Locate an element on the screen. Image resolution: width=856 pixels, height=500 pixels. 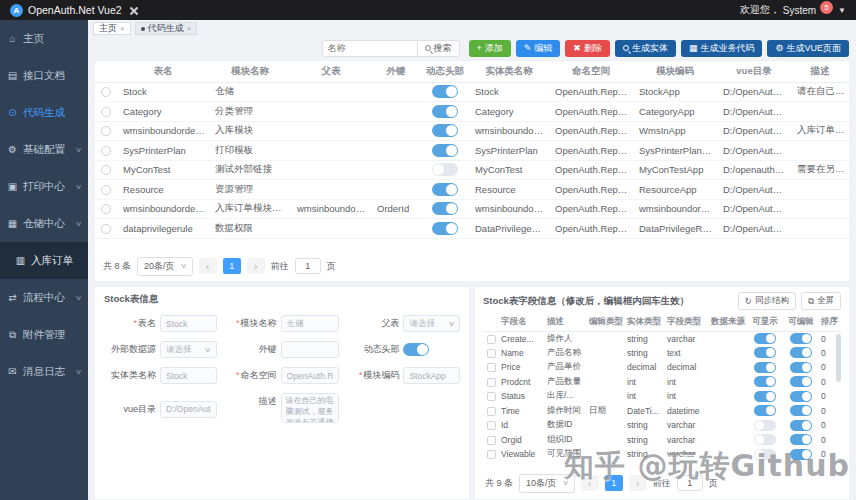
生成VUE页面-button: ⚙生成VUE页面 is located at coordinates (808, 48).